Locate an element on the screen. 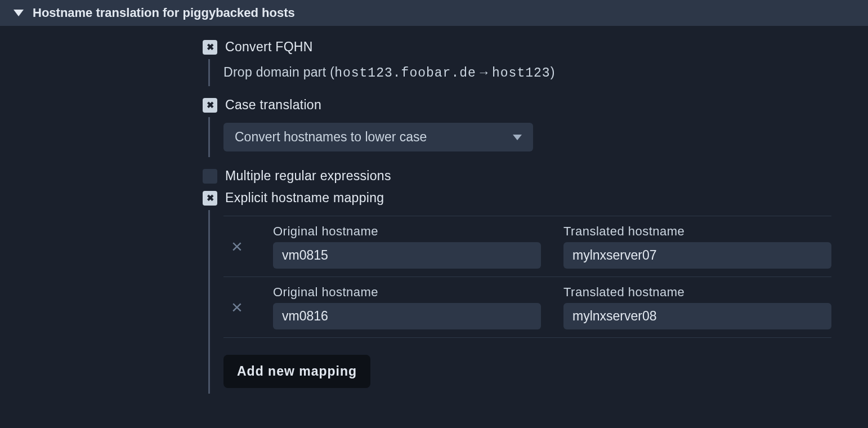 Image resolution: width=868 pixels, height=428 pixels. fqhn-example-to: host123 is located at coordinates (521, 73).